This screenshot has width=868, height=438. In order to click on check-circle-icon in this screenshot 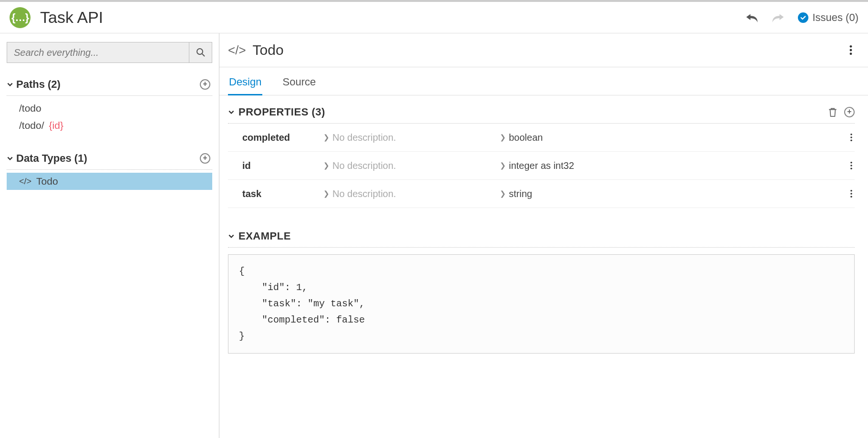, I will do `click(803, 18)`.